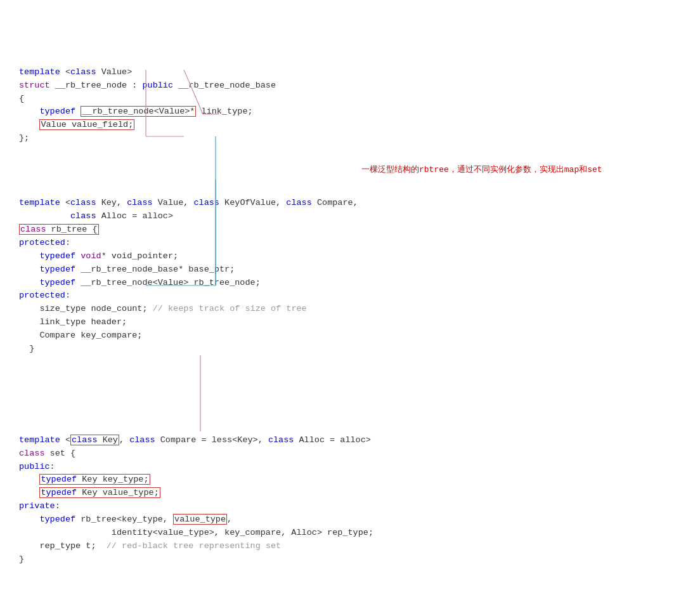  Describe the element at coordinates (42, 242) in the screenshot. I see `keyword-protected1: protected` at that location.